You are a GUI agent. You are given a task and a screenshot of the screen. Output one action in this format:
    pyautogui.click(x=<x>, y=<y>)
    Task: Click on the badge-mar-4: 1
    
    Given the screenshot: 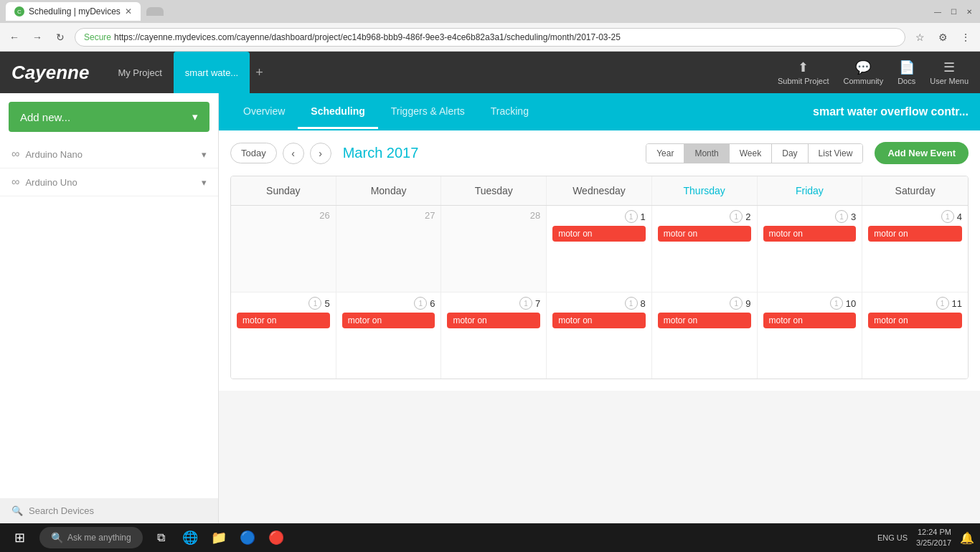 What is the action you would take?
    pyautogui.click(x=948, y=216)
    